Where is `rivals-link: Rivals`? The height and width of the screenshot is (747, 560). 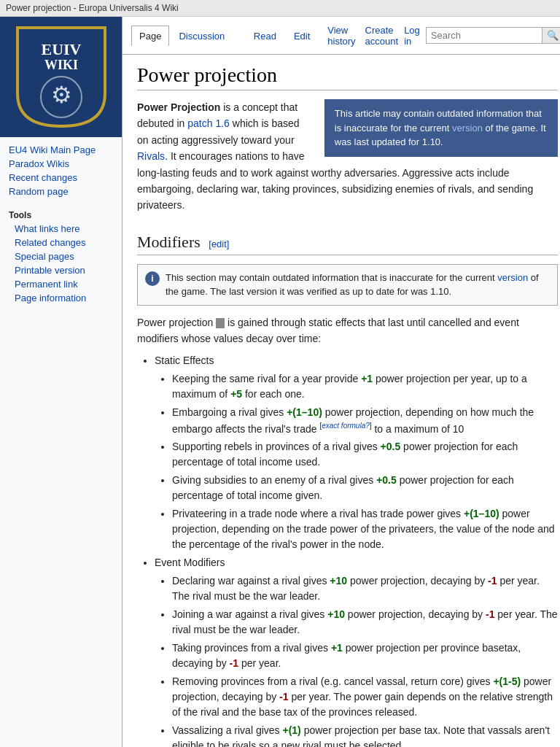 rivals-link: Rivals is located at coordinates (151, 156).